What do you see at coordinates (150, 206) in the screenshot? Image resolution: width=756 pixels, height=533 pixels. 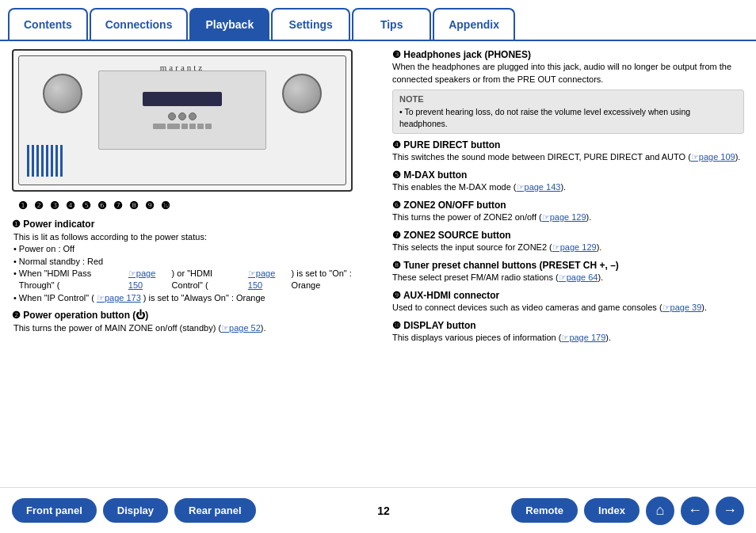 I see `num9: ❾` at bounding box center [150, 206].